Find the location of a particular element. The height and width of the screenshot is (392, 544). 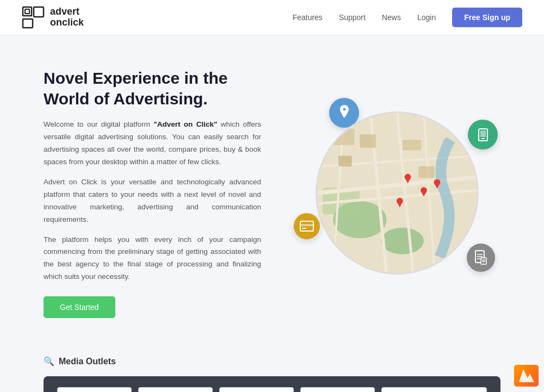

document-float-icon is located at coordinates (481, 258).